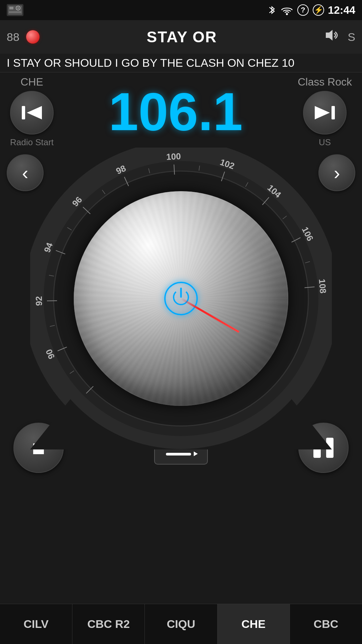  What do you see at coordinates (303, 10) in the screenshot?
I see `question-icon: ?` at bounding box center [303, 10].